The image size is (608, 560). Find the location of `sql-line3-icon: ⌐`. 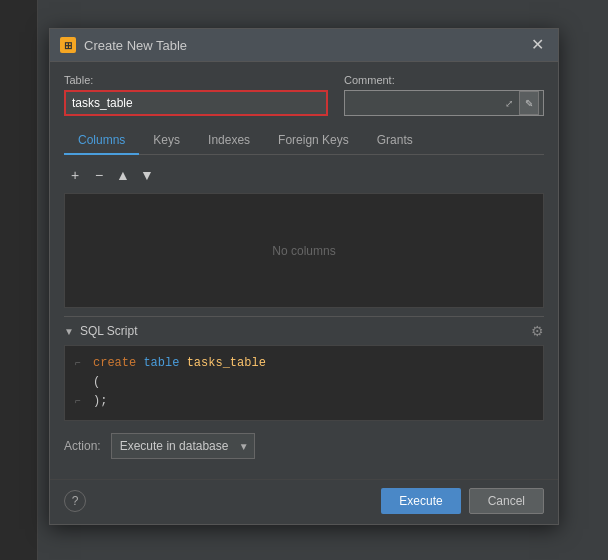

sql-line3-icon: ⌐ is located at coordinates (80, 401).